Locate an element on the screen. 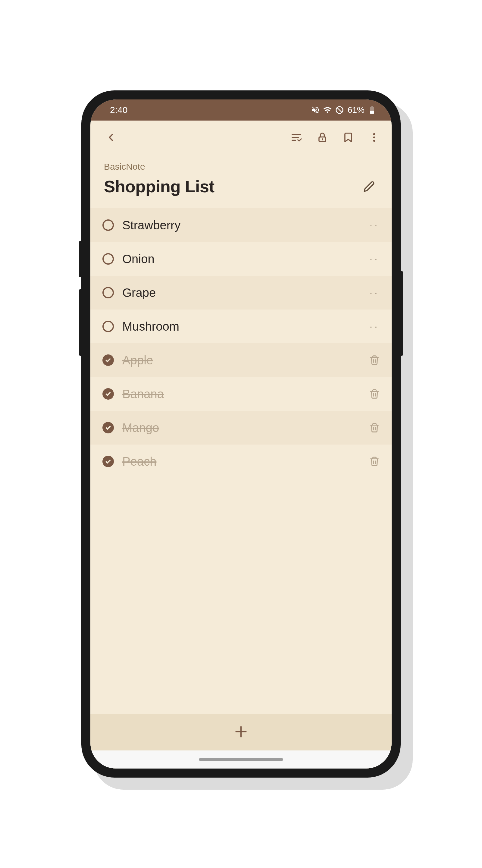 This screenshot has width=482, height=868. more-vertical-icon is located at coordinates (374, 137).